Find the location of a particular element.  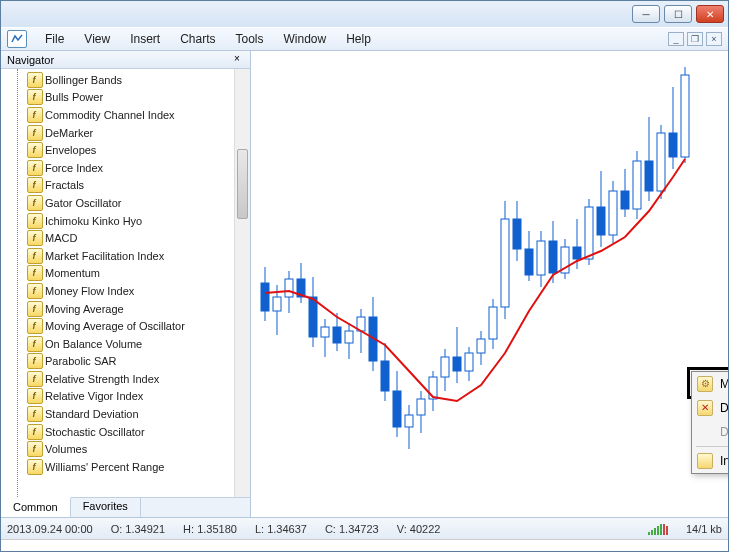

indicator-market-facilitation-index: Market Facilitation Index is located at coordinates (126, 256).